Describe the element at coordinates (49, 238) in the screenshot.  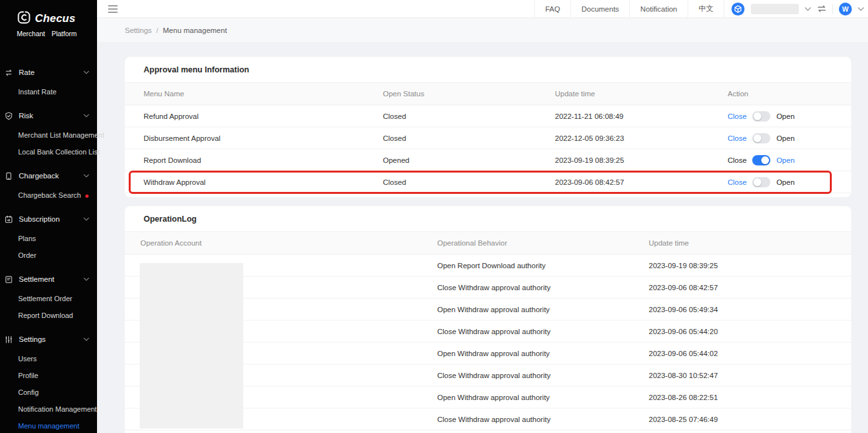
I see `sidebar-item-plans: Plans` at that location.